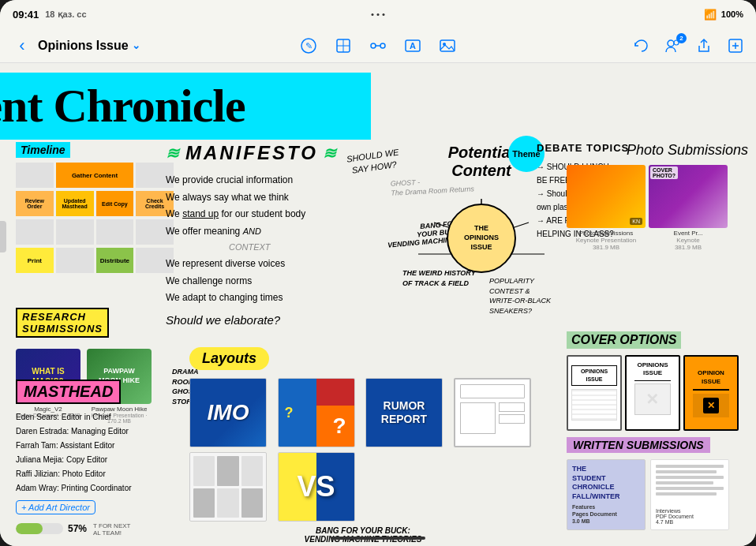 The image size is (756, 546). I want to click on written-chronicle-text: THESTUDENTCHRONICLEFALL/WINTER, so click(606, 483).